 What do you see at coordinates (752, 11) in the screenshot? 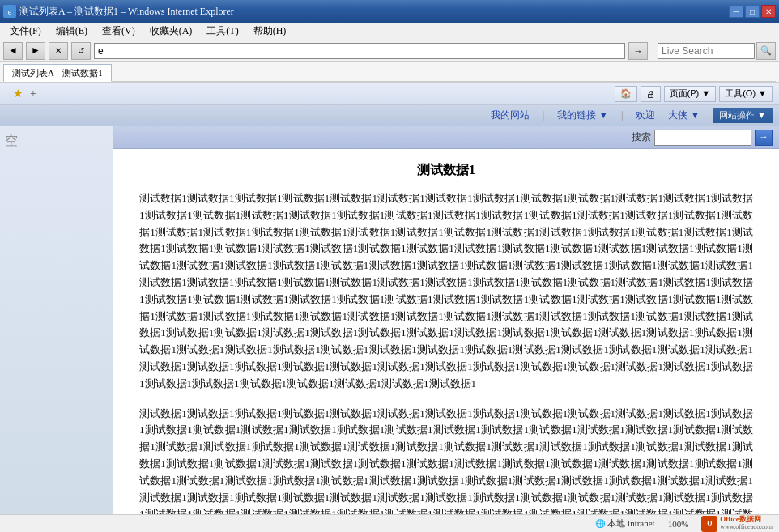
I see `window-controls: ─ □ ✕` at bounding box center [752, 11].